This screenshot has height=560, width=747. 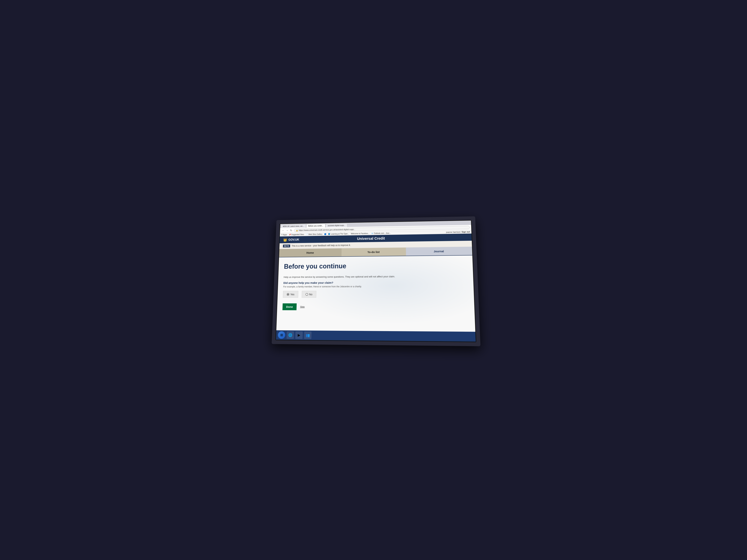 I want to click on tab-journal-label: Journal, so click(x=439, y=251).